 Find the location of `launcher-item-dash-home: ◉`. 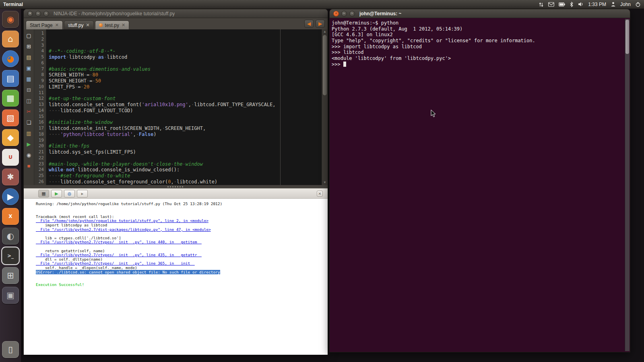

launcher-item-dash-home: ◉ is located at coordinates (10, 19).